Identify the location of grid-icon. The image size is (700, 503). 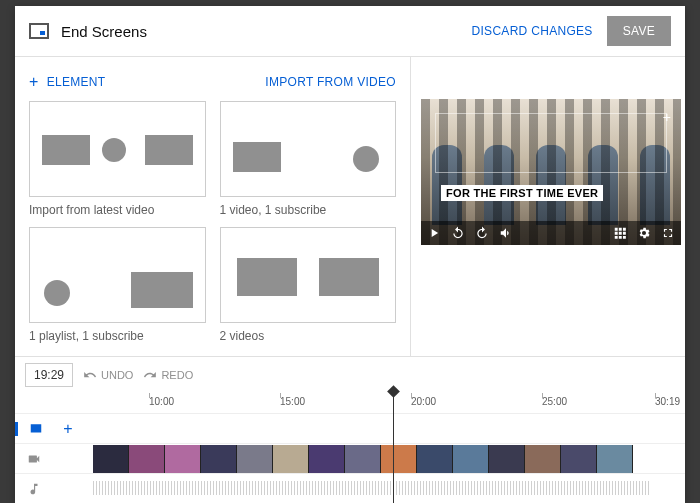
(620, 233).